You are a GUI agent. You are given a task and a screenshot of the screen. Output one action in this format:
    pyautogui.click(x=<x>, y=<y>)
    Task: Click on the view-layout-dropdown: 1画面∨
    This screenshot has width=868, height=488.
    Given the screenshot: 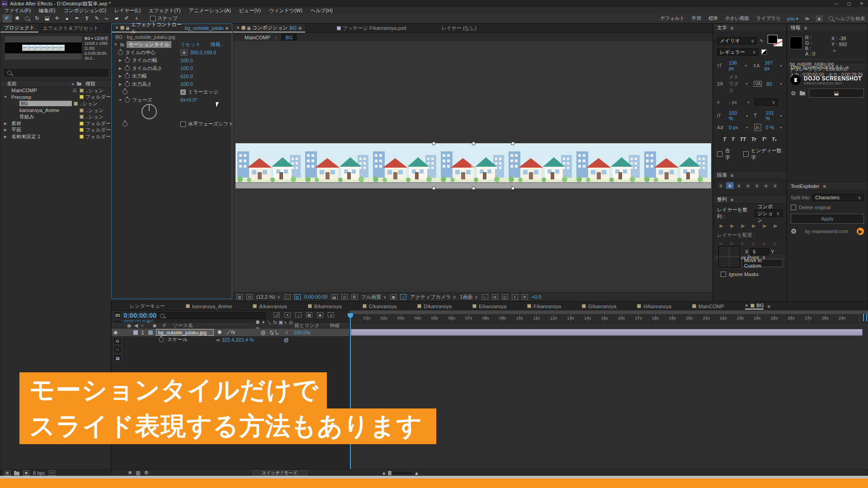 What is the action you would take?
    pyautogui.click(x=469, y=297)
    